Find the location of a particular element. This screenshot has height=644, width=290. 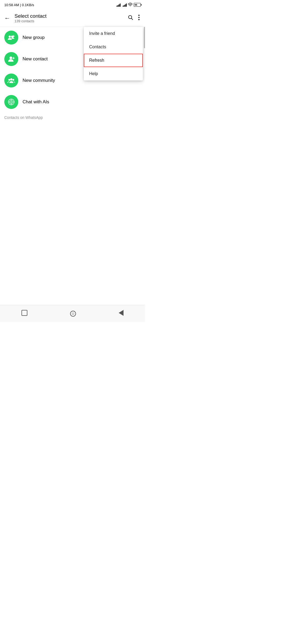

section-label: Contacts on WhatsApp is located at coordinates (73, 117).